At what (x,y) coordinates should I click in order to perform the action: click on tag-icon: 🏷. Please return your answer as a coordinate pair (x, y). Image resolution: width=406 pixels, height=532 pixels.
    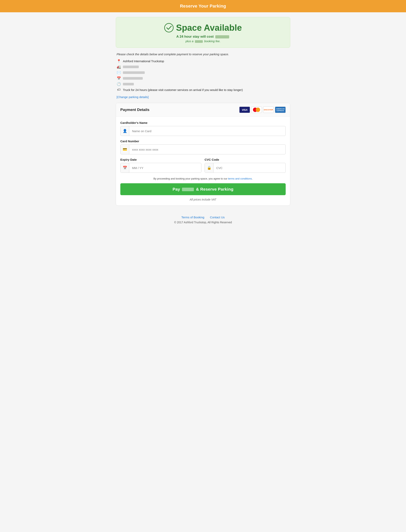
    Looking at the image, I should click on (119, 90).